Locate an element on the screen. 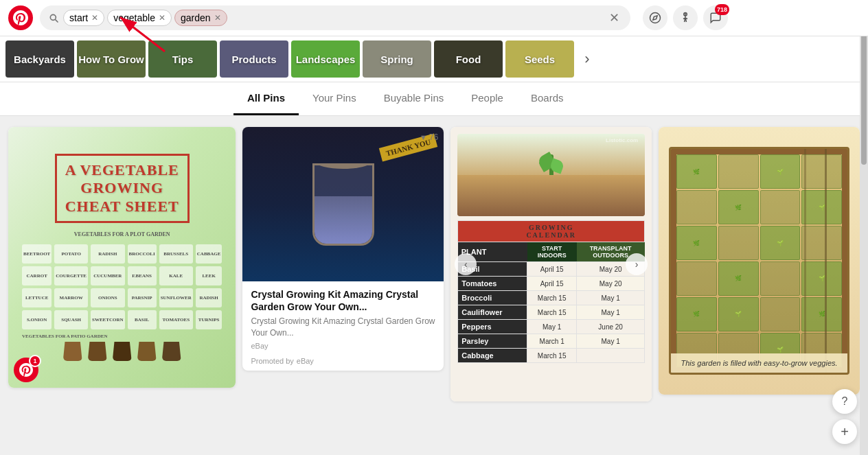 The image size is (868, 455). tag-start-close: ✕ is located at coordinates (95, 18).